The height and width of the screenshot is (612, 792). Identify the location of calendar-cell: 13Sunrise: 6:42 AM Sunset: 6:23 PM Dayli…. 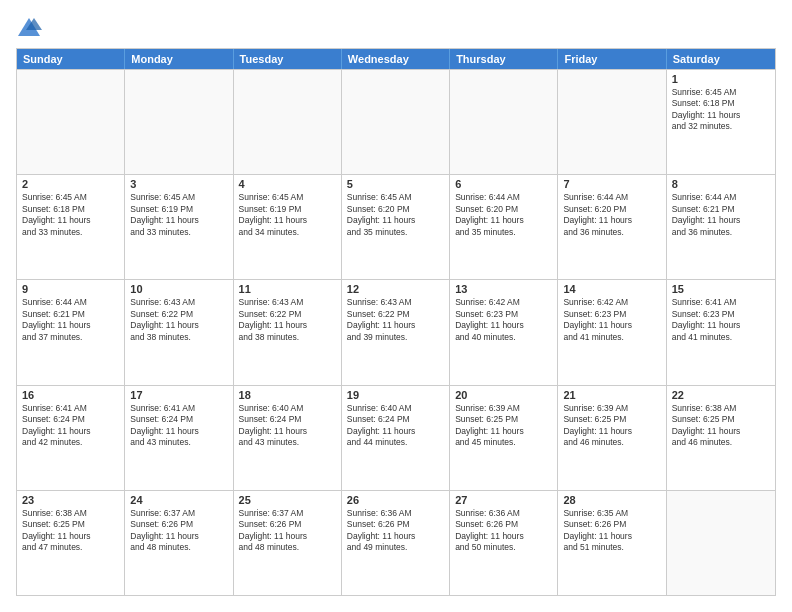
(504, 332).